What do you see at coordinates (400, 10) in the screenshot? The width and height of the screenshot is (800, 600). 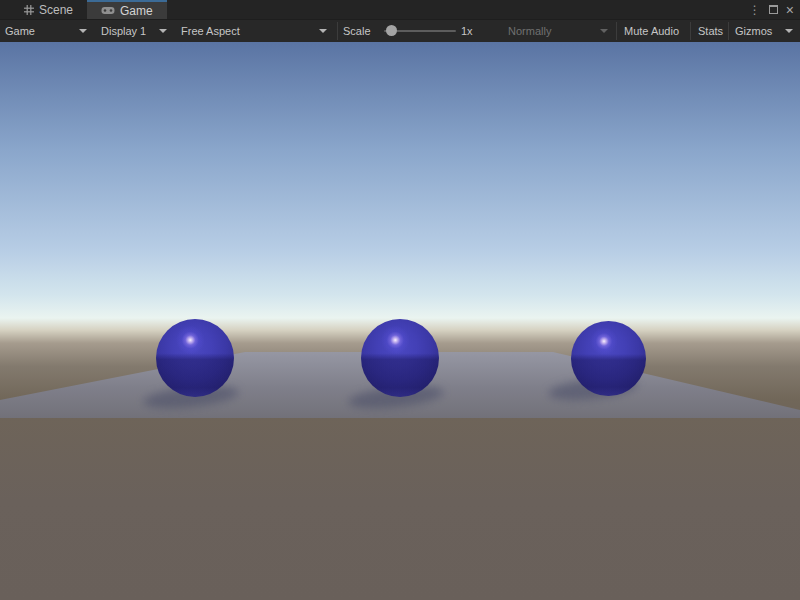 I see `tab-bar: Scene Game ⋮ ×` at bounding box center [400, 10].